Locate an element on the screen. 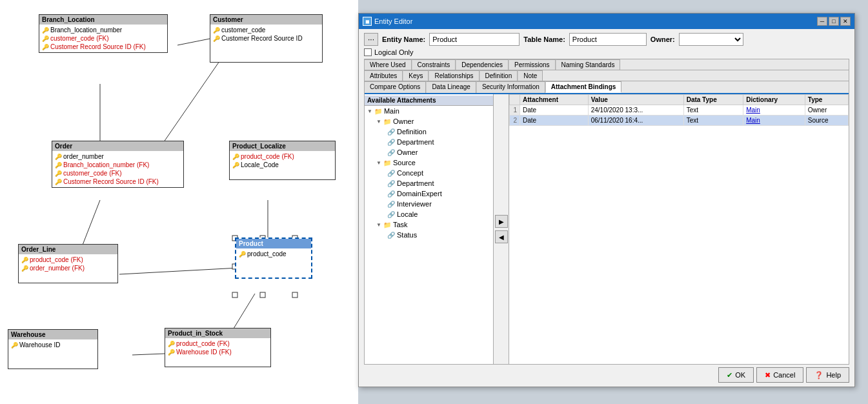  folder-icon-source: 📁 is located at coordinates (387, 163).